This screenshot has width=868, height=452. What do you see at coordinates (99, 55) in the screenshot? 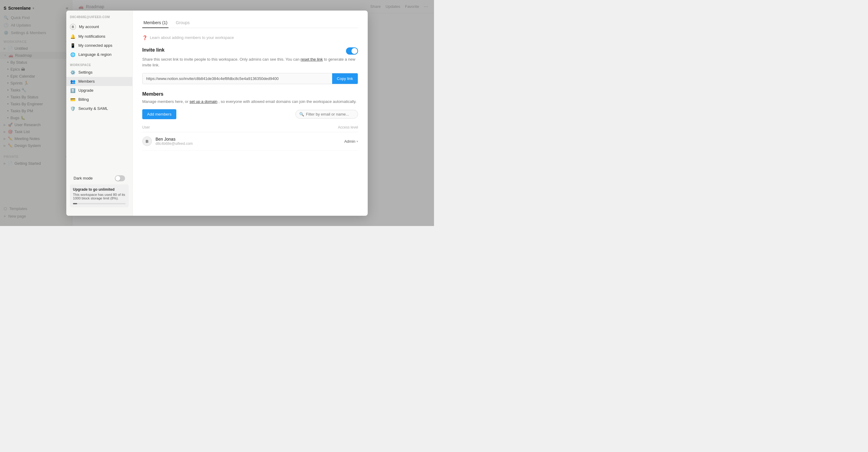
I see `modal-nav-language: 🌐 Language & region` at bounding box center [99, 55].